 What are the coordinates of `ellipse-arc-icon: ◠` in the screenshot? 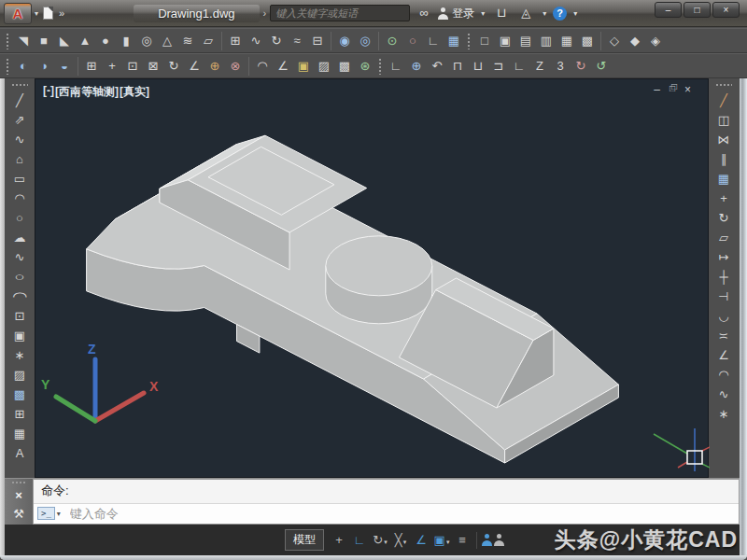 It's located at (20, 297).